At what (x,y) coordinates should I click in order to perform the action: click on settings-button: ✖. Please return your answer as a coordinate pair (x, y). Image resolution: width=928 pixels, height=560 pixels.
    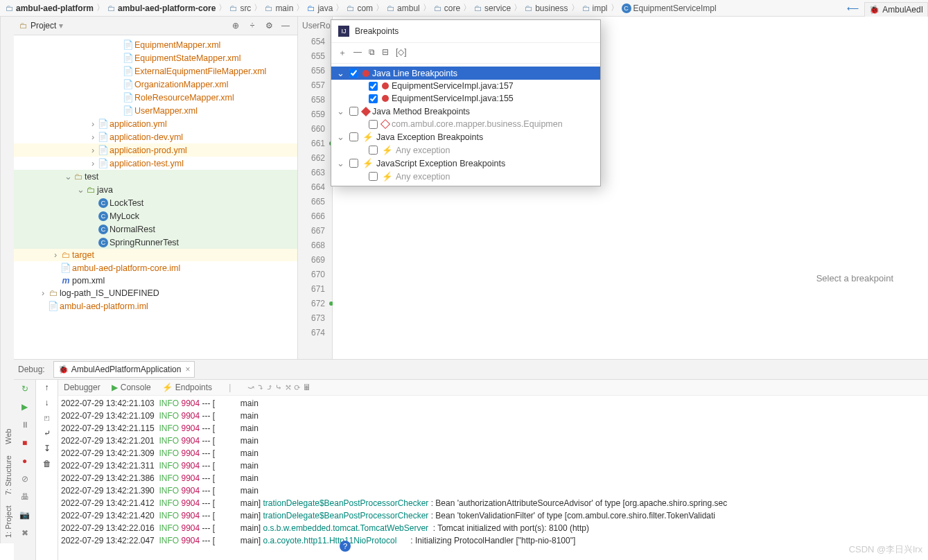
    Looking at the image, I should click on (25, 533).